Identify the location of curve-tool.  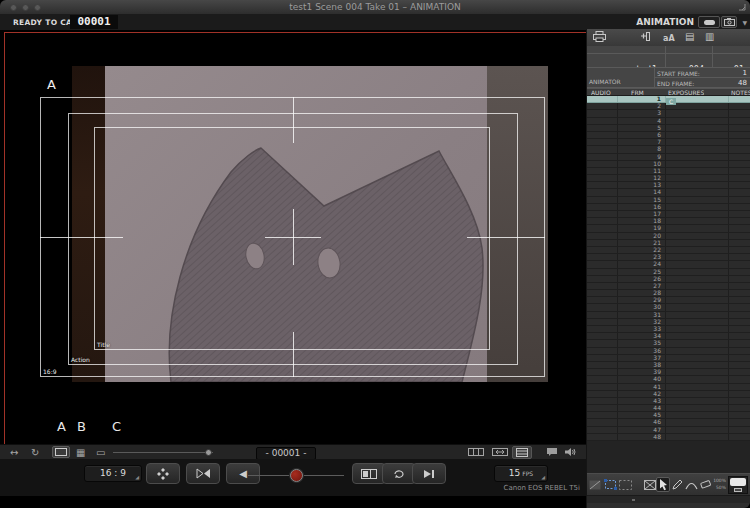
(691, 484).